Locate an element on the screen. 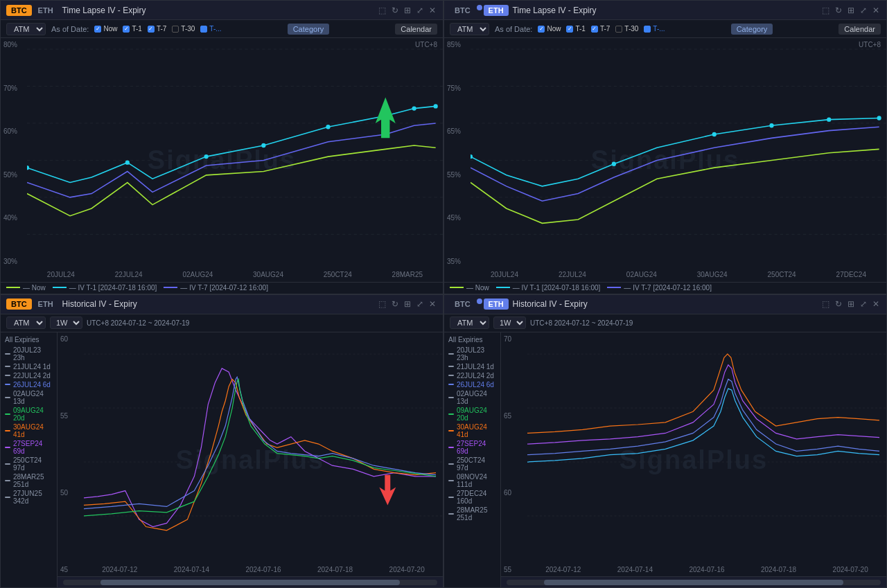 The height and width of the screenshot is (588, 887). expiry-br-27sep24: 27SEP24 69d is located at coordinates (473, 447).